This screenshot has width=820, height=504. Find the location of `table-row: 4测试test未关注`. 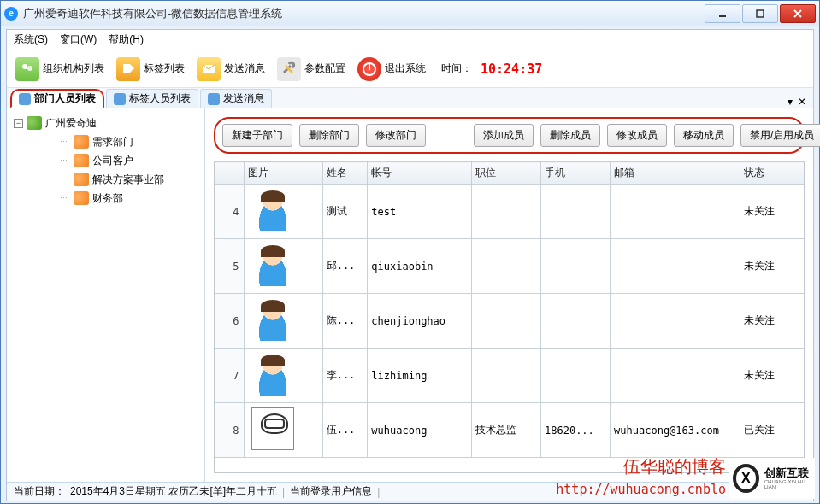

table-row: 4测试test未关注 is located at coordinates (510, 212).